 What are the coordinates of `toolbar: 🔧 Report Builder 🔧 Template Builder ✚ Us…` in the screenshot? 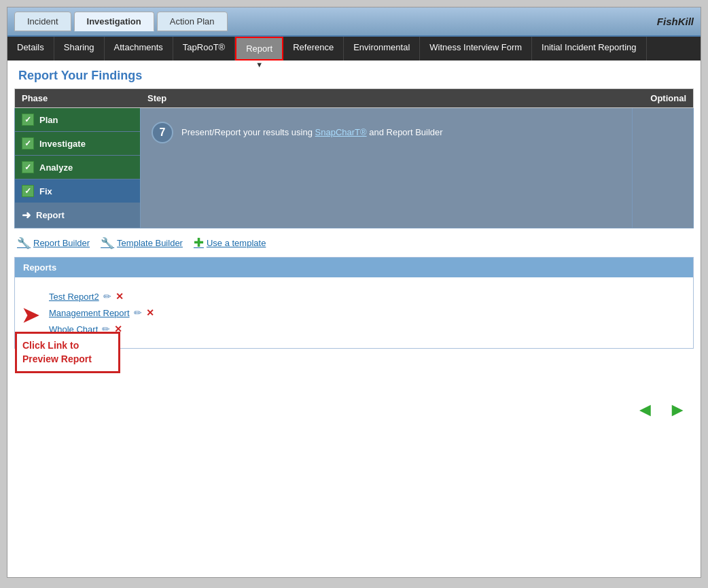 It's located at (354, 243).